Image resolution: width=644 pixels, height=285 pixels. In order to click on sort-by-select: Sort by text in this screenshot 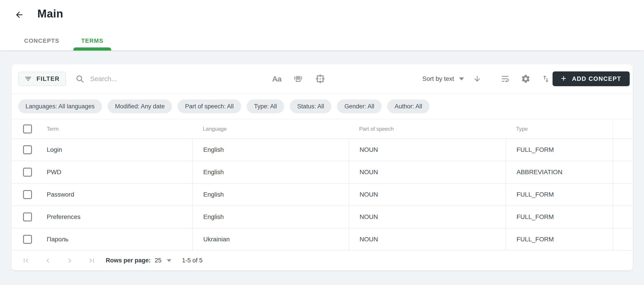, I will do `click(438, 79)`.